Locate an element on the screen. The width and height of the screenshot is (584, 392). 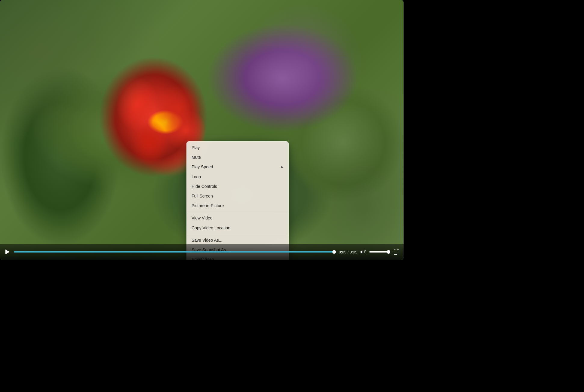
menu-item-play: Play is located at coordinates (238, 148).